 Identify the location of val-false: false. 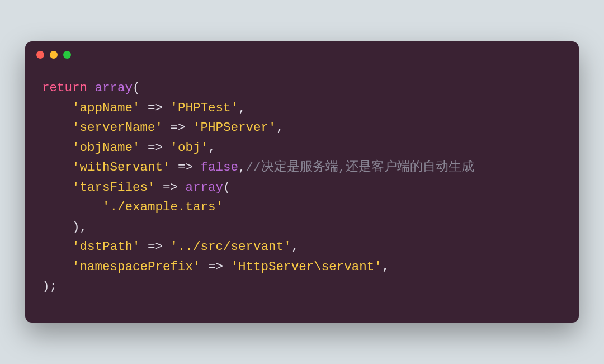
(220, 167).